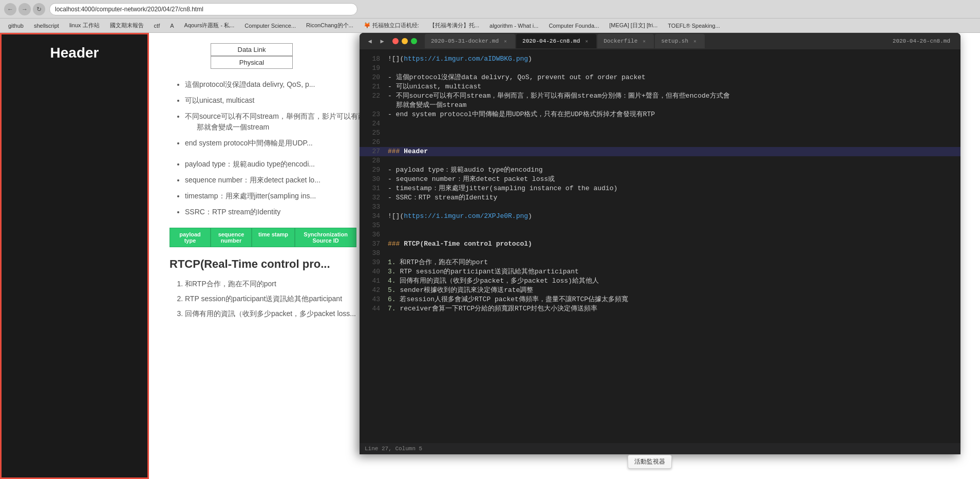  What do you see at coordinates (454, 26) in the screenshot?
I see `bookmark-toefl2: 【托福考满分】托...` at bounding box center [454, 26].